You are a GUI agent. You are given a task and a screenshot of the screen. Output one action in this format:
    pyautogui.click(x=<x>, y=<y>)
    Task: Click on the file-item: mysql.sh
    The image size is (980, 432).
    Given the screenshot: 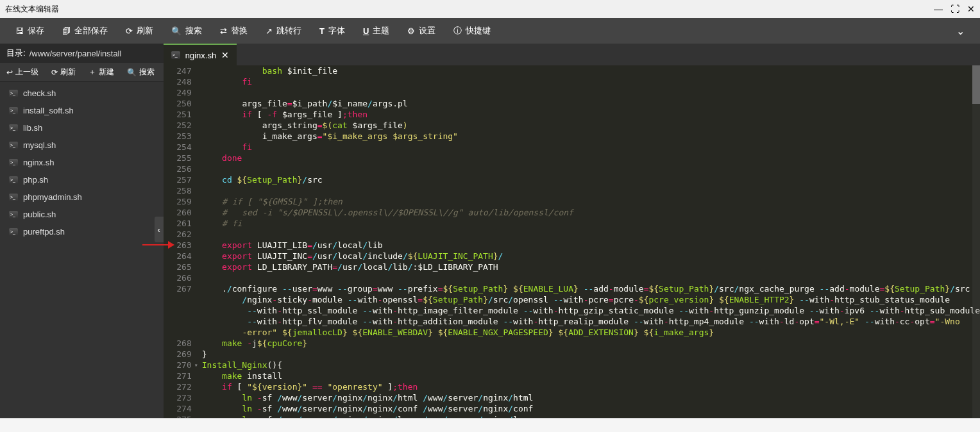 What is the action you would take?
    pyautogui.click(x=82, y=145)
    